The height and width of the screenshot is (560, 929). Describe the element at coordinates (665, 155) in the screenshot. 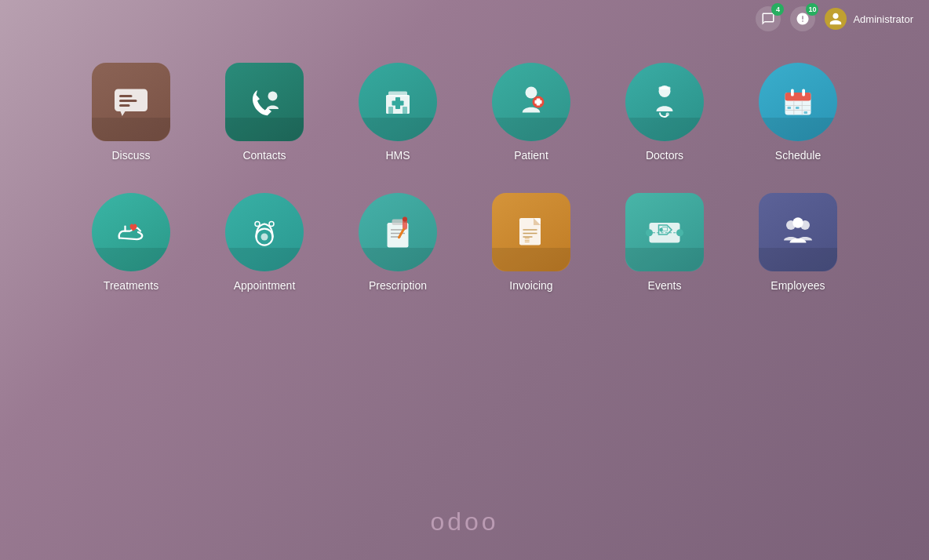

I see `doctors-label: Doctors` at that location.